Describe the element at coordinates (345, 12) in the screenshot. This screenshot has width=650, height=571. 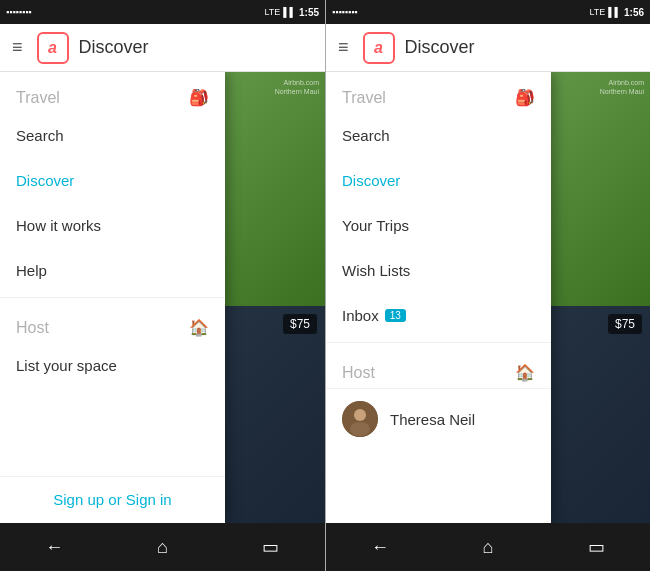
I see `app-icons-right: ▪▪▪▪▪▪▪▪` at that location.